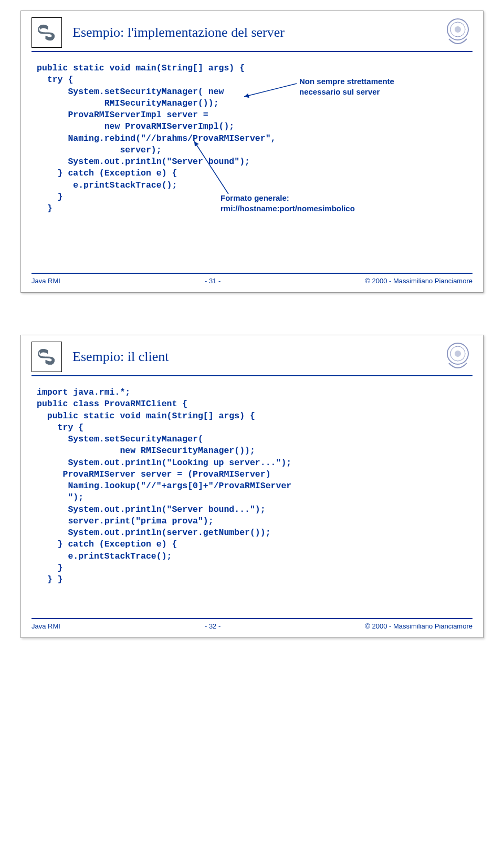 The height and width of the screenshot is (865, 504). Describe the element at coordinates (213, 281) in the screenshot. I see `footer-center: - 31 -` at that location.